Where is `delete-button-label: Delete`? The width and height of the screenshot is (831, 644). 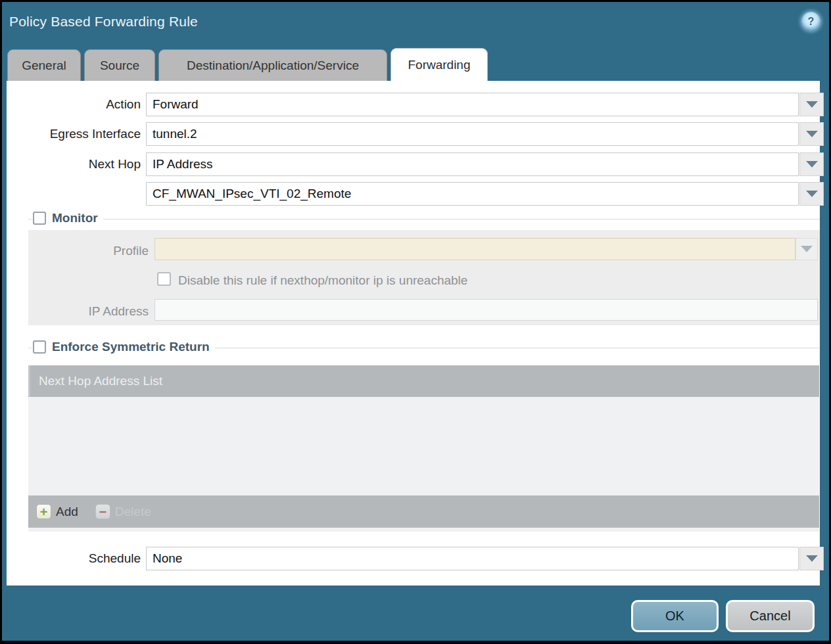 delete-button-label: Delete is located at coordinates (133, 512).